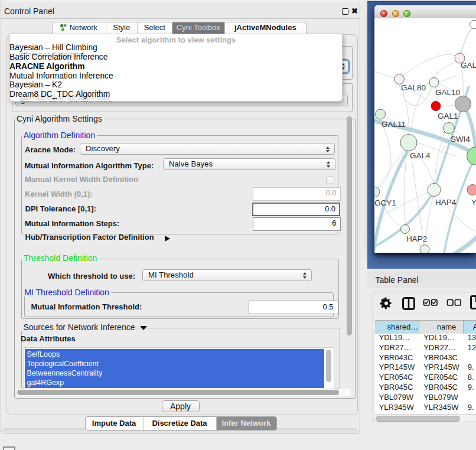 This screenshot has width=476, height=450. What do you see at coordinates (474, 202) in the screenshot?
I see `svg-text: YJR` at bounding box center [474, 202].